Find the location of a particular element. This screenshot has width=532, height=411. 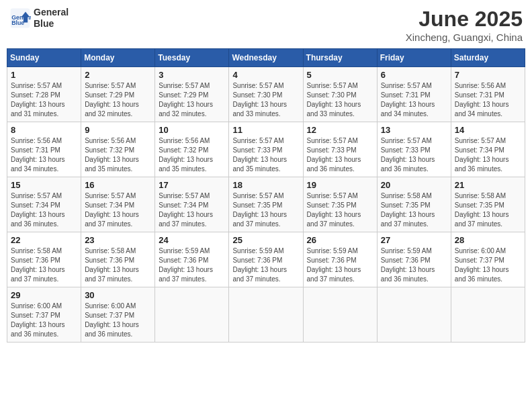

day-number: 28 is located at coordinates (488, 240).